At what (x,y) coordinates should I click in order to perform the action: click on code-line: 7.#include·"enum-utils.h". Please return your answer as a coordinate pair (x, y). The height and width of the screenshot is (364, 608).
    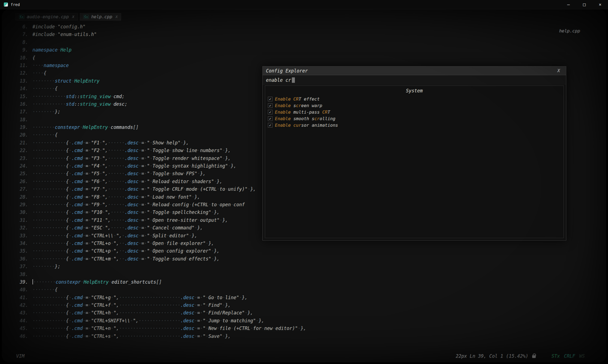
    Looking at the image, I should click on (161, 34).